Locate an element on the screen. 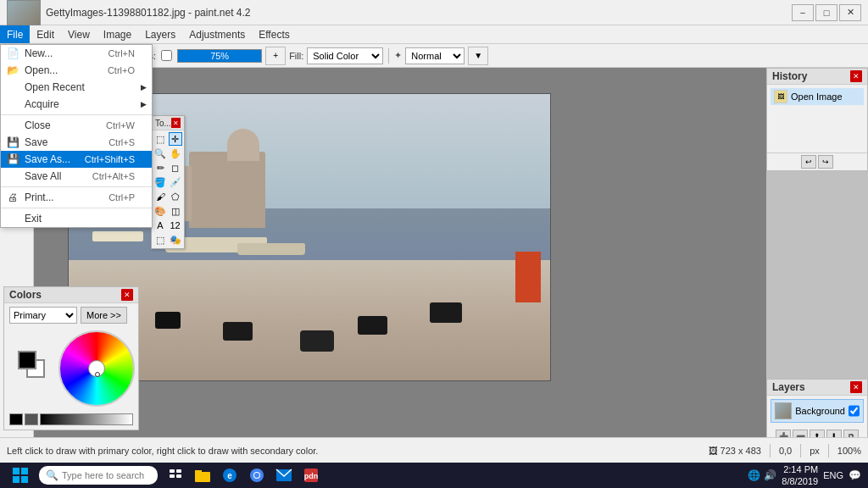  ground is located at coordinates (309, 320).